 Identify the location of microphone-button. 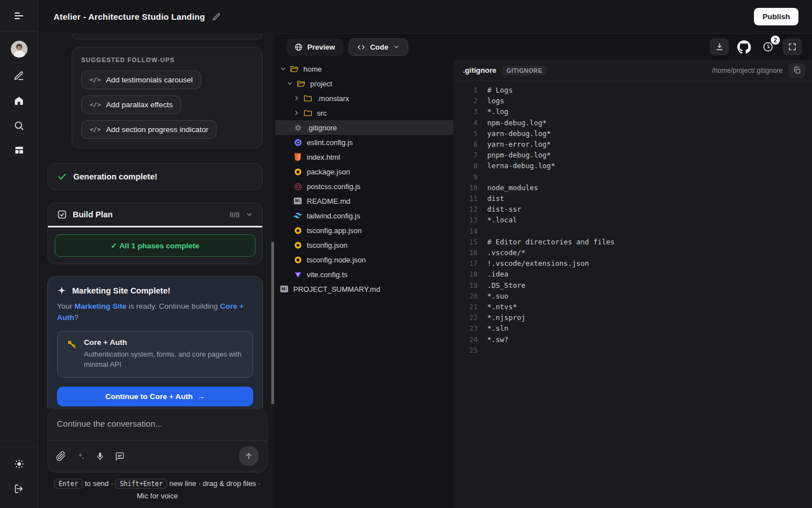
(100, 456).